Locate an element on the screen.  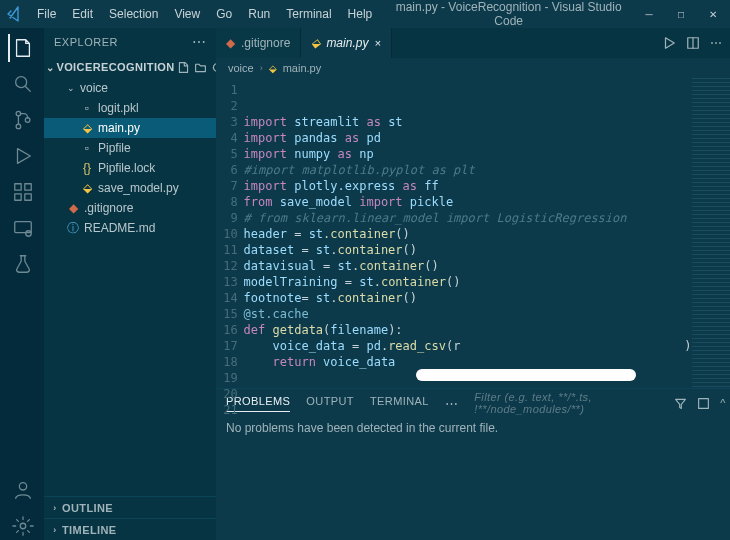
editor-tabs: ◆ .gitignore ⬙ main.py × ⋯ is located at coordinates (473, 43).